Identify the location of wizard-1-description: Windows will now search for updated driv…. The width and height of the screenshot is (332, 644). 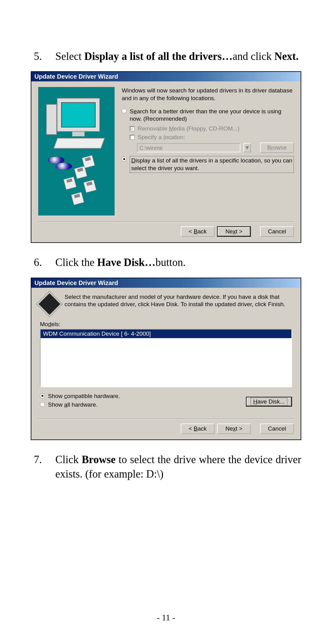
(208, 95).